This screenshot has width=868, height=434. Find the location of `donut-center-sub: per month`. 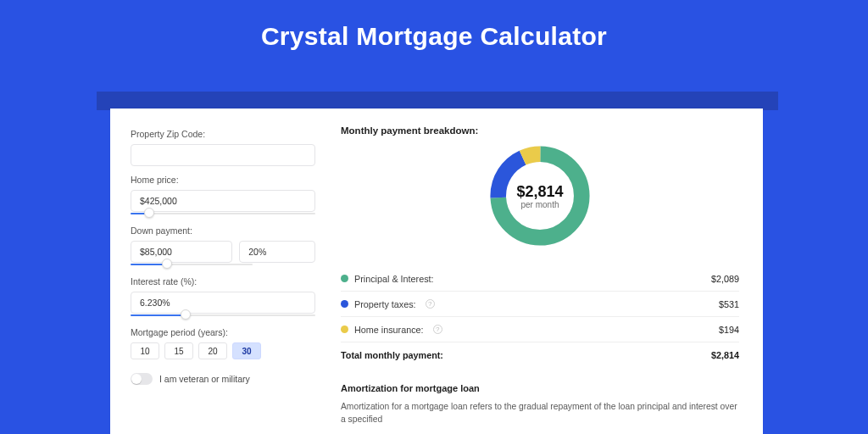

donut-center-sub: per month is located at coordinates (539, 205).